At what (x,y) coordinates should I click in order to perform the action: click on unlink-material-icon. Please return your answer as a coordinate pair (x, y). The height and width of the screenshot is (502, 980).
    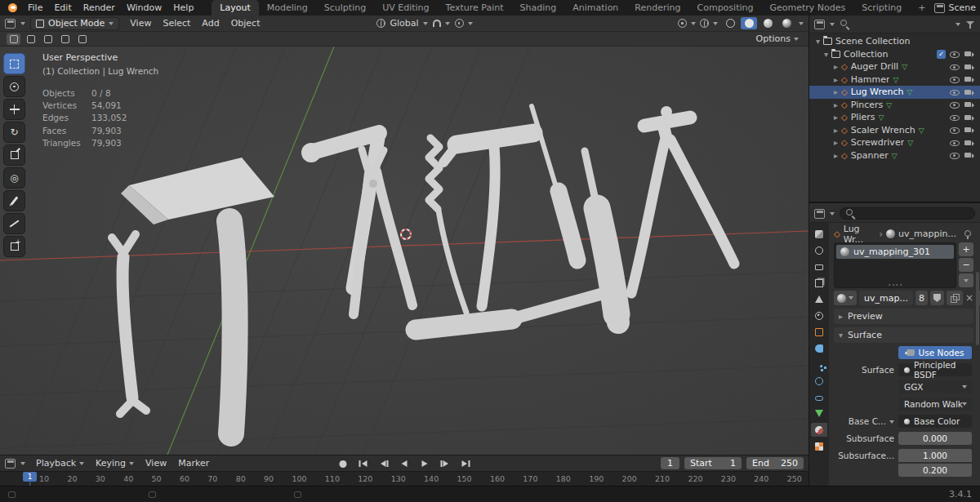
    Looking at the image, I should click on (969, 299).